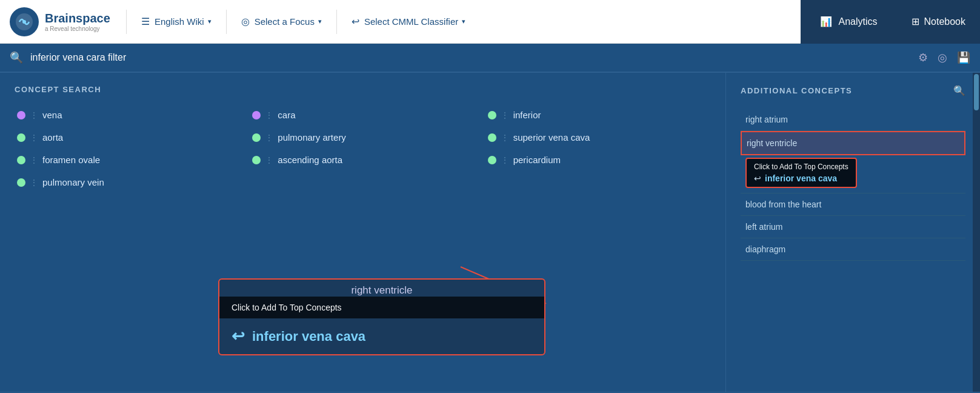  Describe the element at coordinates (285, 22) in the screenshot. I see `focus-label: Select a Focus` at that location.